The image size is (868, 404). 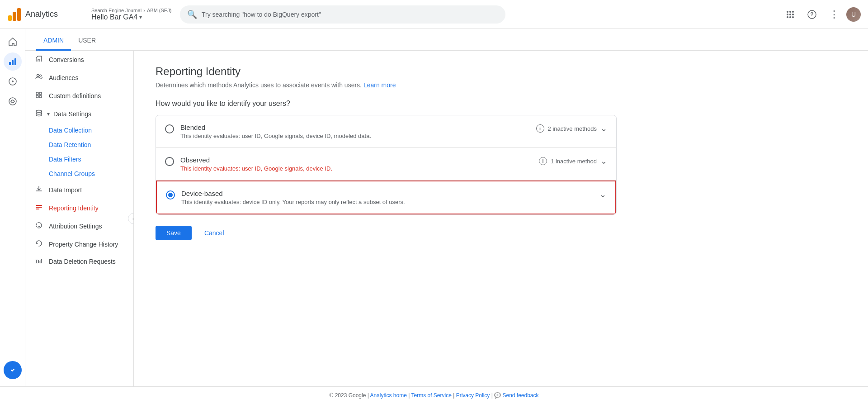 I want to click on apps-button, so click(x=790, y=14).